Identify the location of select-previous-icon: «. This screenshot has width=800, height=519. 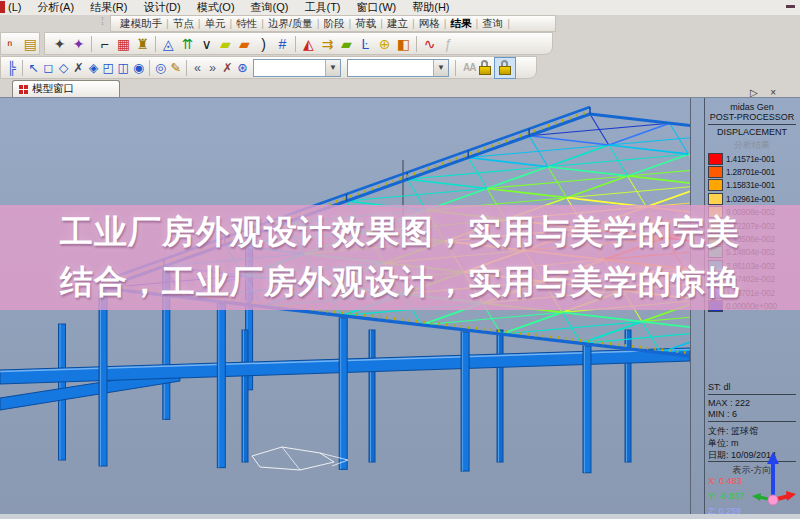
(198, 68).